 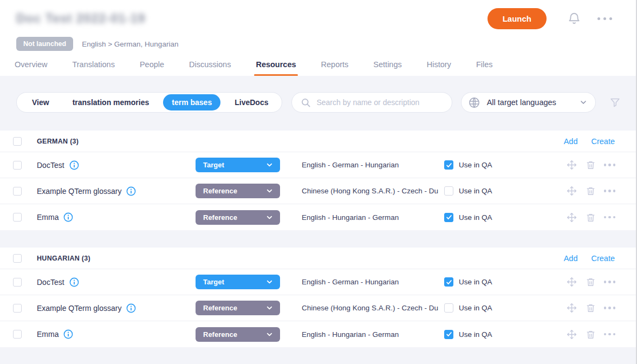 I want to click on language-list: English - German - Hungarian, so click(x=370, y=165).